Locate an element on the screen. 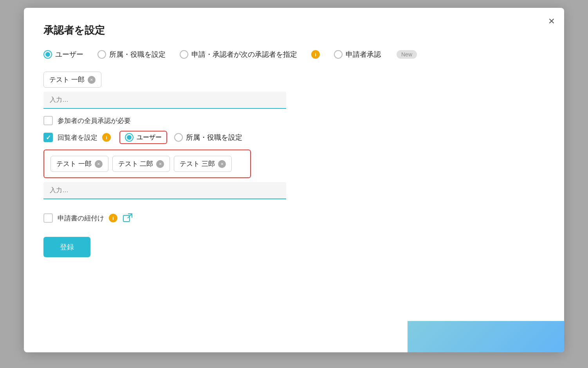 Image resolution: width=588 pixels, height=368 pixels. close-button: × is located at coordinates (552, 21).